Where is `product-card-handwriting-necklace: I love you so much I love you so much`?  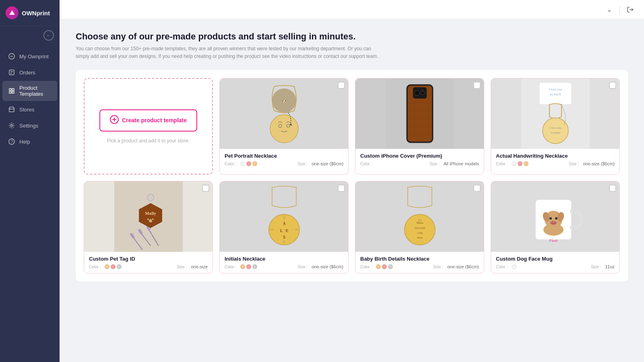 product-card-handwriting-necklace: I love you so much I love you so much is located at coordinates (555, 126).